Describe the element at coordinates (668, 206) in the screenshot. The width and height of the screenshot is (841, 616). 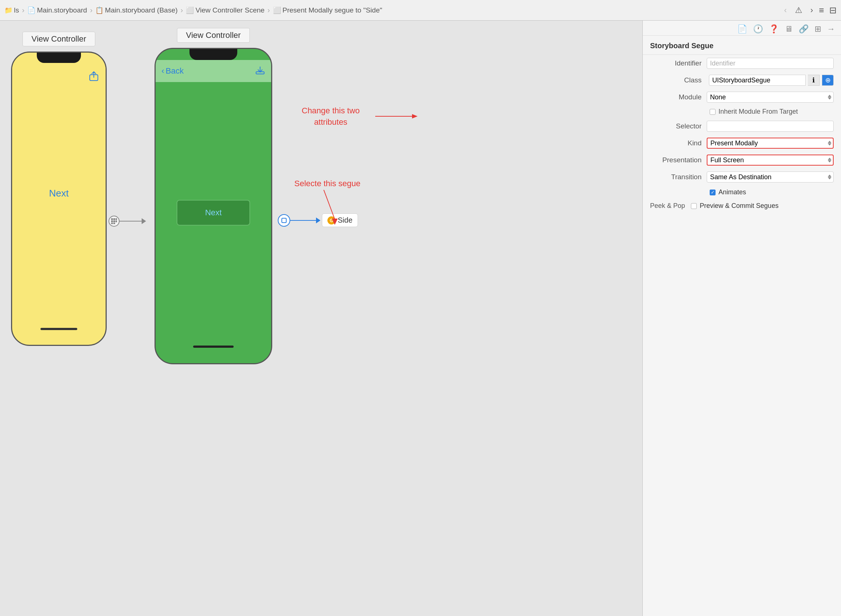
I see `peek-label: Peek & Pop` at that location.